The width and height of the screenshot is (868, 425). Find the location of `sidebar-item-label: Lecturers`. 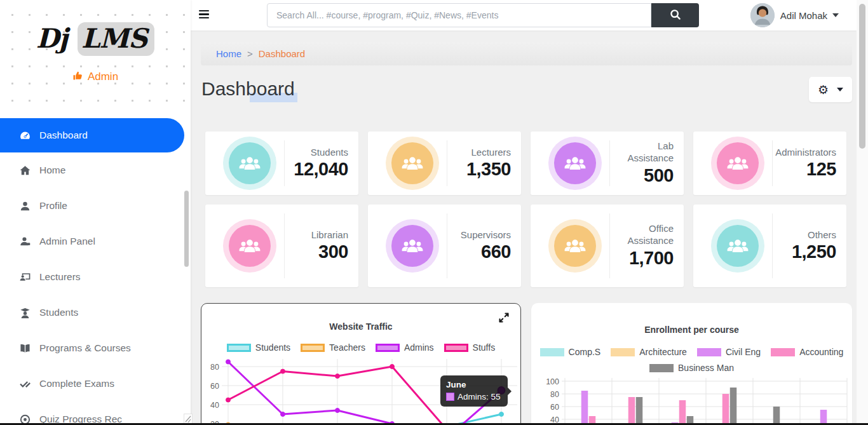

sidebar-item-label: Lecturers is located at coordinates (60, 277).